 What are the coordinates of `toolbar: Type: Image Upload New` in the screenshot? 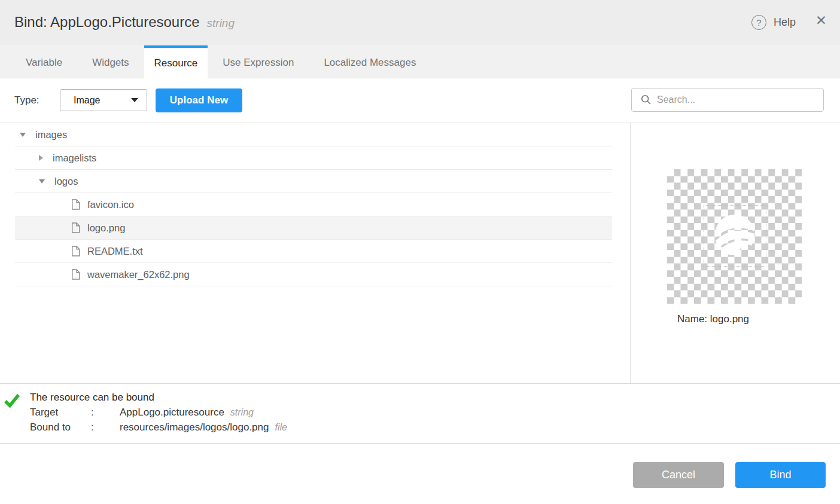 It's located at (420, 100).